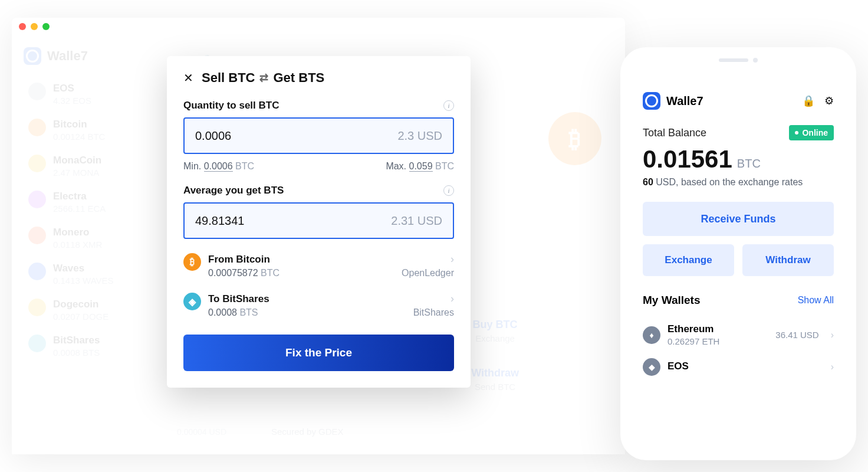  What do you see at coordinates (192, 301) in the screenshot?
I see `bitshares-icon: ◈` at bounding box center [192, 301].